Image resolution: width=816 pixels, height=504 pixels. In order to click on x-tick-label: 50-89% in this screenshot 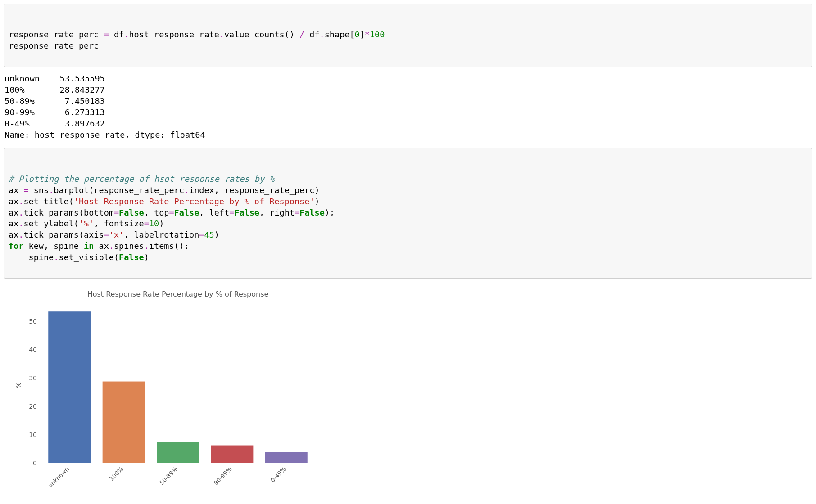, I will do `click(168, 476)`.